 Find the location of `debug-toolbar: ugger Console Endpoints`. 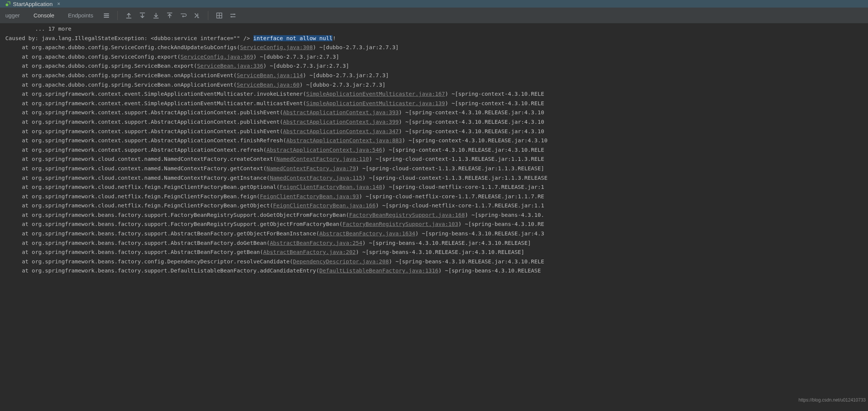

debug-toolbar: ugger Console Endpoints is located at coordinates (434, 16).